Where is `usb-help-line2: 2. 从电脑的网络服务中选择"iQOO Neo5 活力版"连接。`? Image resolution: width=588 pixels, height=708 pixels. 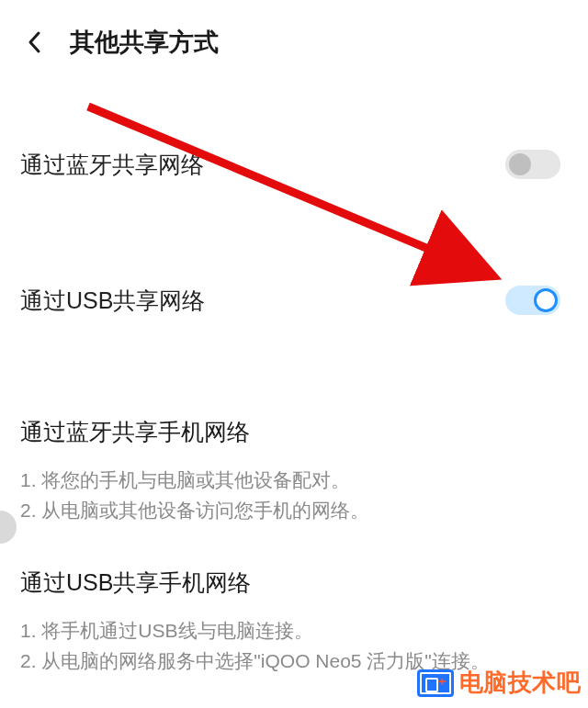
usb-help-line2: 2. 从电脑的网络服务中选择"iQOO Neo5 活力版"连接。 is located at coordinates (294, 661).